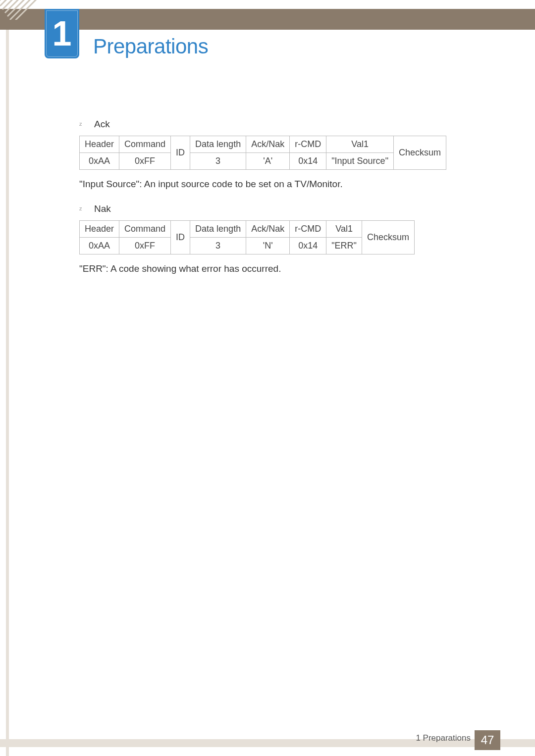  Describe the element at coordinates (268, 19) in the screenshot. I see `header-bar` at that location.